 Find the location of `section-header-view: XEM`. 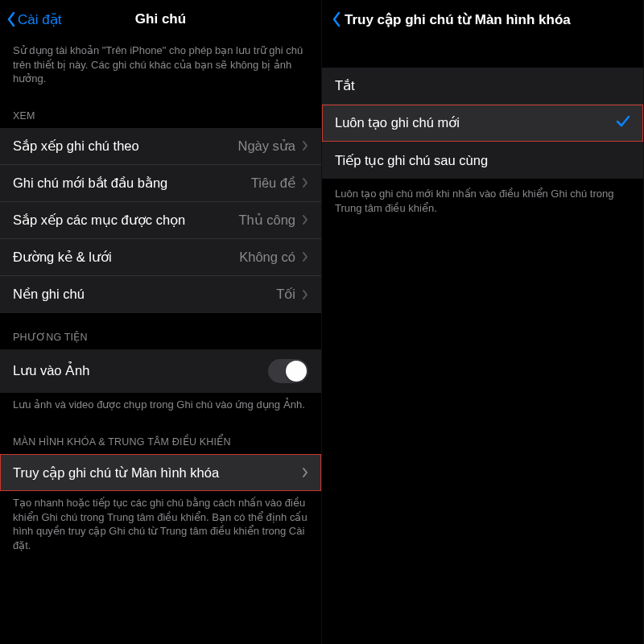

section-header-view: XEM is located at coordinates (161, 110).